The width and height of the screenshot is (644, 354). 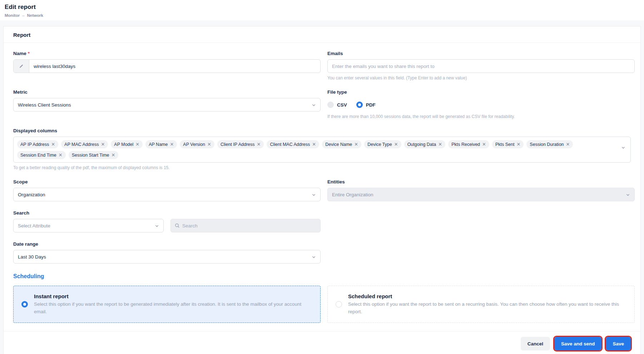 What do you see at coordinates (167, 66) in the screenshot?
I see `name-field-group: Name *` at bounding box center [167, 66].